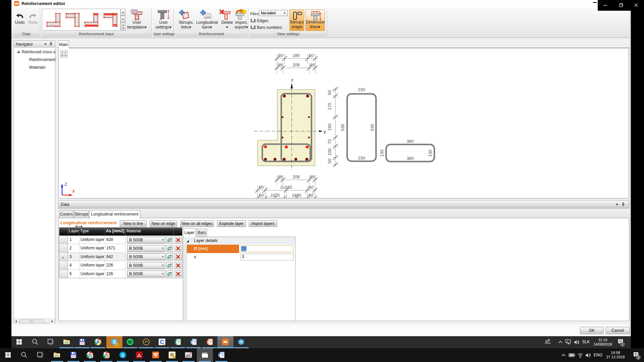 Image resolution: width=644 pixels, height=362 pixels. I want to click on svg-text: 2x75, so click(275, 195).